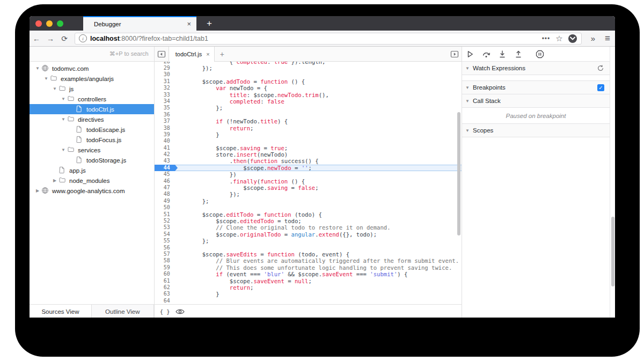  Describe the element at coordinates (165, 227) in the screenshot. I see `line-number: 53` at that location.